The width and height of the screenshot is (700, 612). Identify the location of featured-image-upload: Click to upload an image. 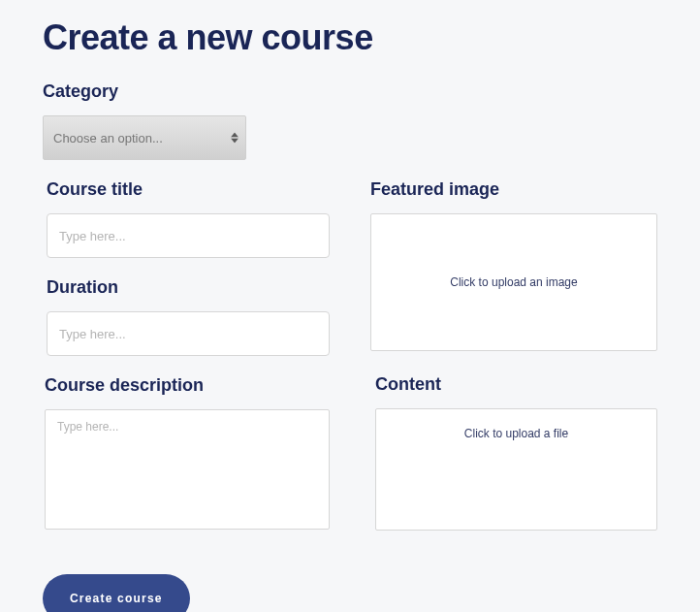
(514, 282).